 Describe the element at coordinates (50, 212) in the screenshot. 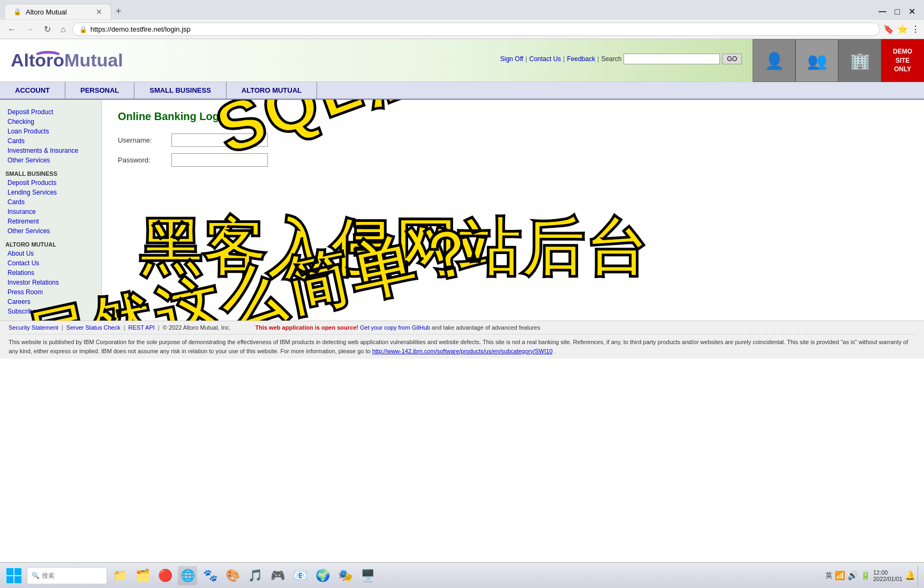

I see `sidebar-link-biz-insurance: Insurance` at that location.